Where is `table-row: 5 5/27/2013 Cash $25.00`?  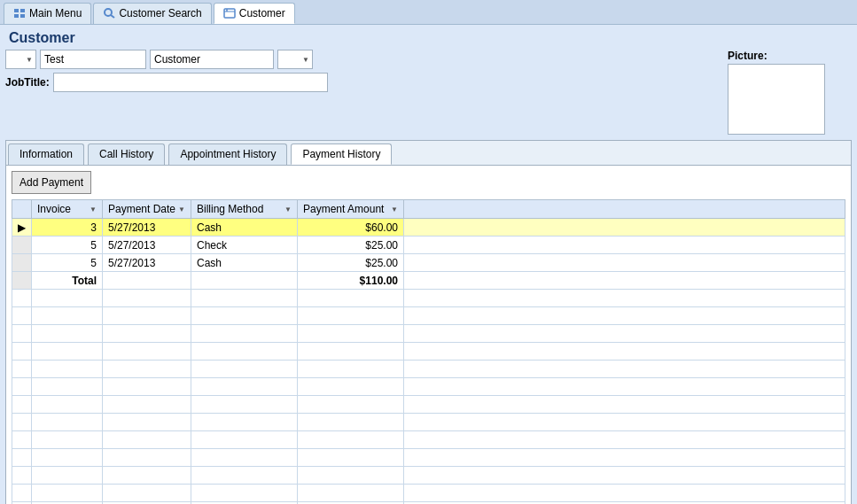 table-row: 5 5/27/2013 Cash $25.00 is located at coordinates (429, 263).